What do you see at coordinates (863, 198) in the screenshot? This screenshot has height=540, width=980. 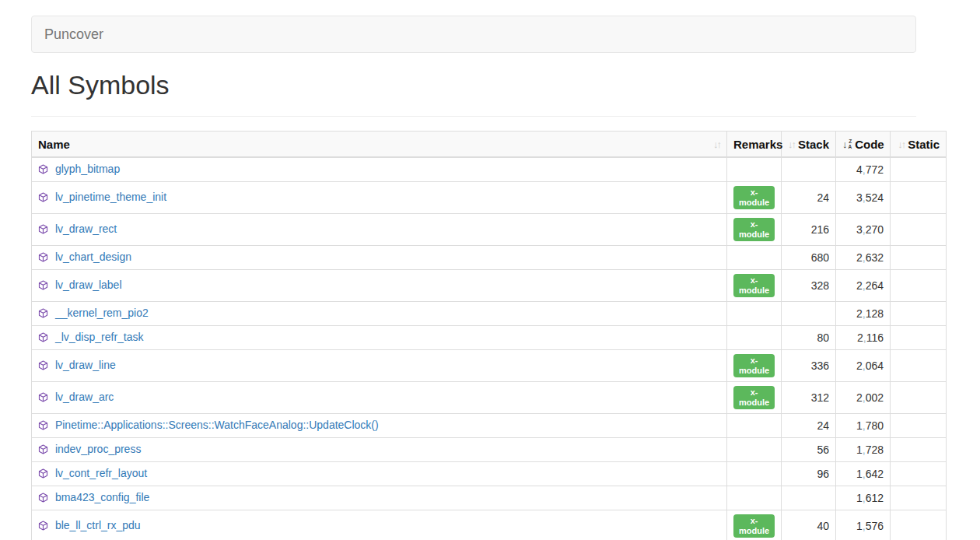 I see `code-cell: 3,524` at bounding box center [863, 198].